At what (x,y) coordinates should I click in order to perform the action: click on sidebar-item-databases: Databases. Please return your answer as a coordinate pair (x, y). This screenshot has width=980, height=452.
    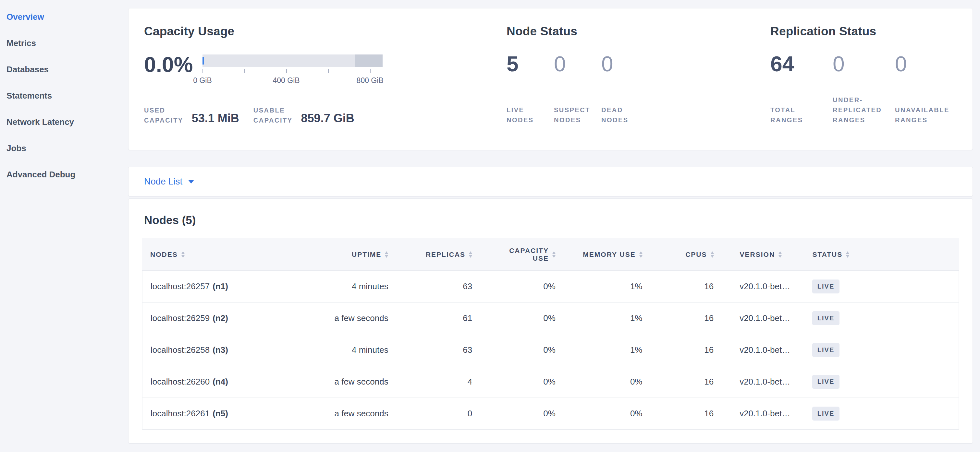
    Looking at the image, I should click on (67, 70).